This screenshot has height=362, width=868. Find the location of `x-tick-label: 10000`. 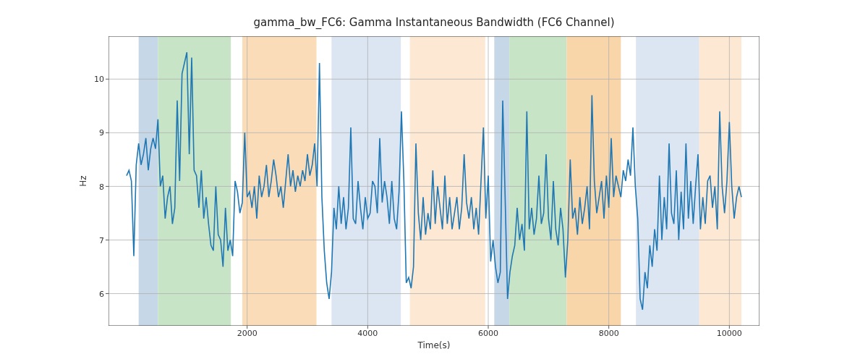

x-tick-label: 10000 is located at coordinates (729, 333).